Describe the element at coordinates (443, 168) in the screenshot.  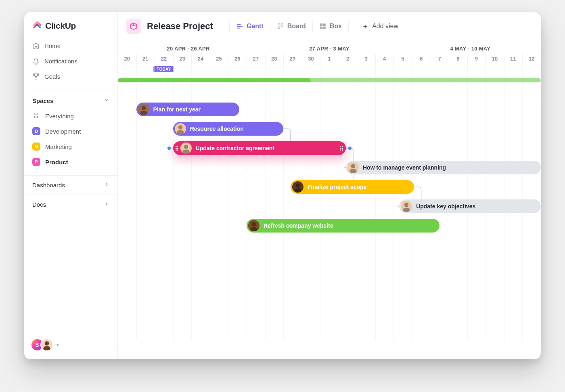
I see `gantt-task-bar: How to manage event planning` at that location.